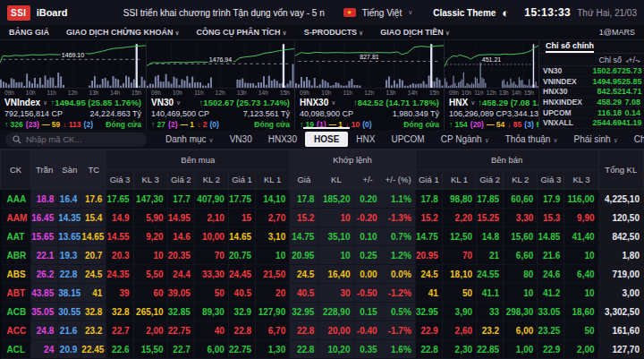 The width and height of the screenshot is (644, 359). What do you see at coordinates (459, 199) in the screenshot?
I see `price-cell: 98,80` at bounding box center [459, 199].